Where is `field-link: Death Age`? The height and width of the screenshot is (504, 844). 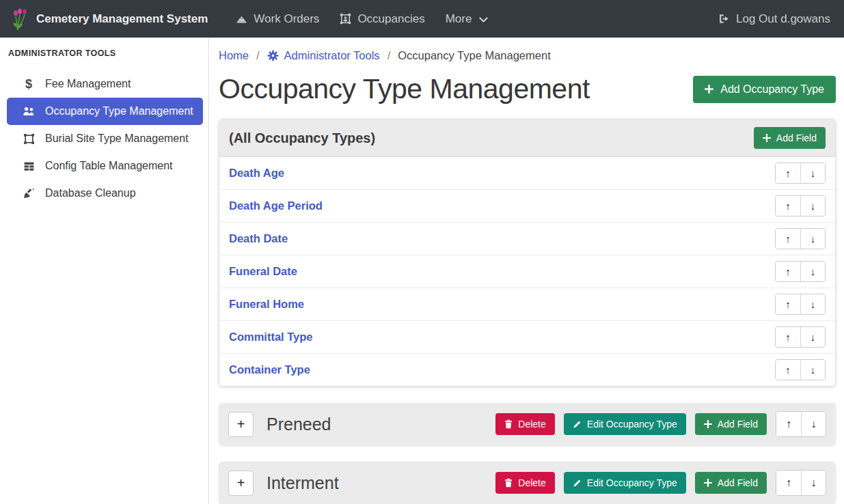
field-link: Death Age is located at coordinates (257, 173).